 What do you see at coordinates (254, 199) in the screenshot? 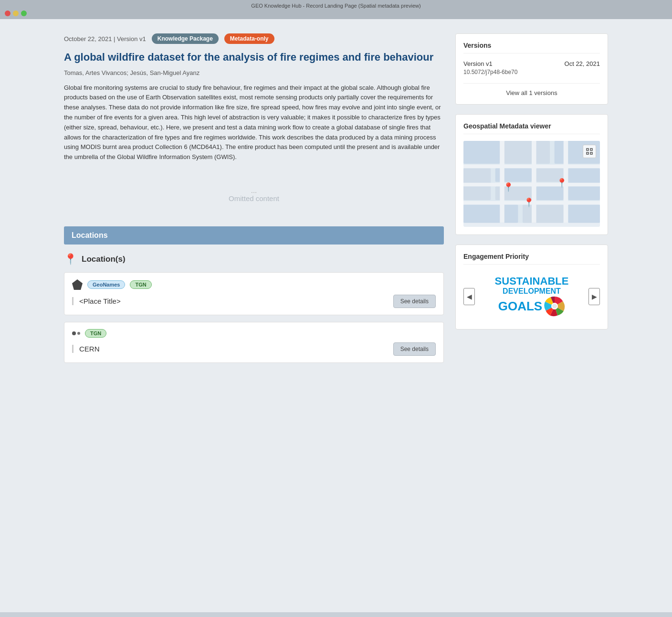
I see `omitted-label: Omitted content` at bounding box center [254, 199].